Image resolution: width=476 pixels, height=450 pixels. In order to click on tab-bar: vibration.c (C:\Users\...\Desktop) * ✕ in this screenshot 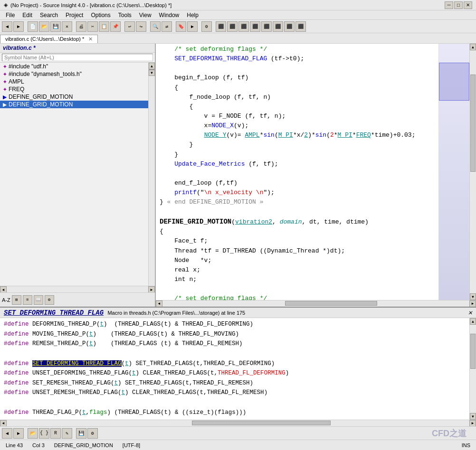, I will do `click(238, 38)`.